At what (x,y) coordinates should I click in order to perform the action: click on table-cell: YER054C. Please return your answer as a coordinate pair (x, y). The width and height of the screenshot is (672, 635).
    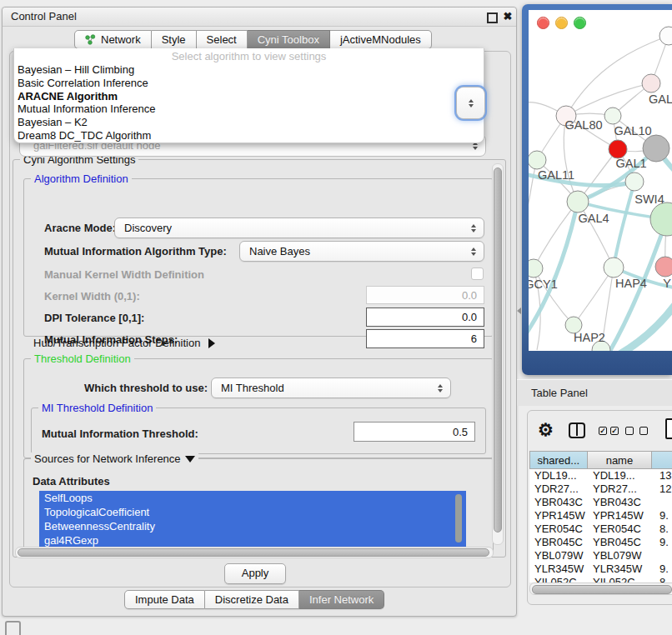
    Looking at the image, I should click on (559, 529).